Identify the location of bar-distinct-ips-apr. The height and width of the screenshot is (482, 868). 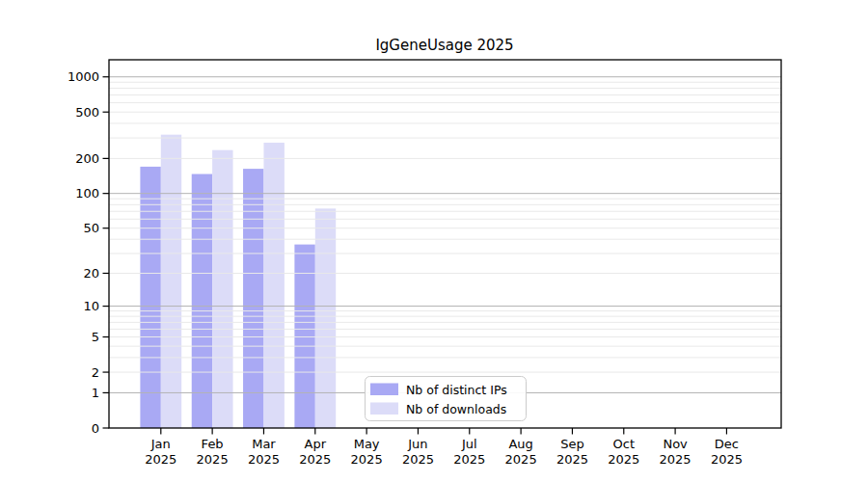
(305, 336).